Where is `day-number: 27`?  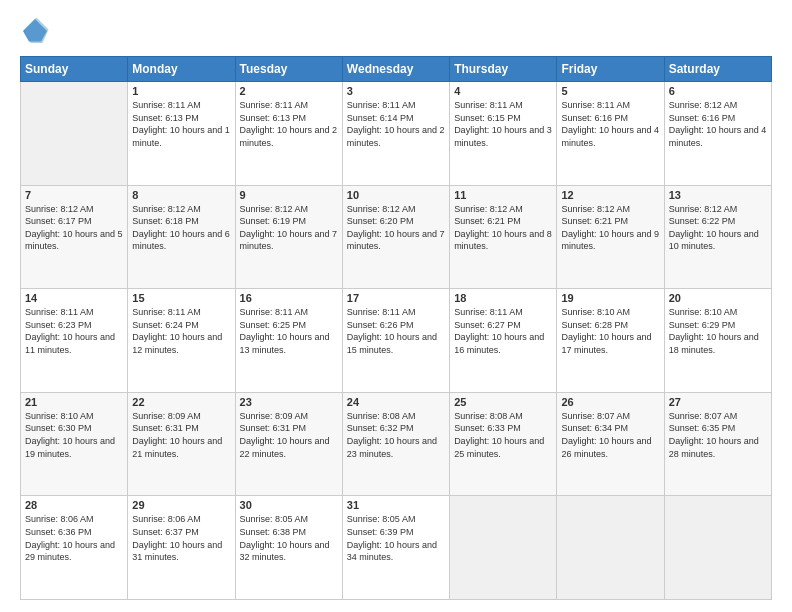
day-number: 27 is located at coordinates (718, 402).